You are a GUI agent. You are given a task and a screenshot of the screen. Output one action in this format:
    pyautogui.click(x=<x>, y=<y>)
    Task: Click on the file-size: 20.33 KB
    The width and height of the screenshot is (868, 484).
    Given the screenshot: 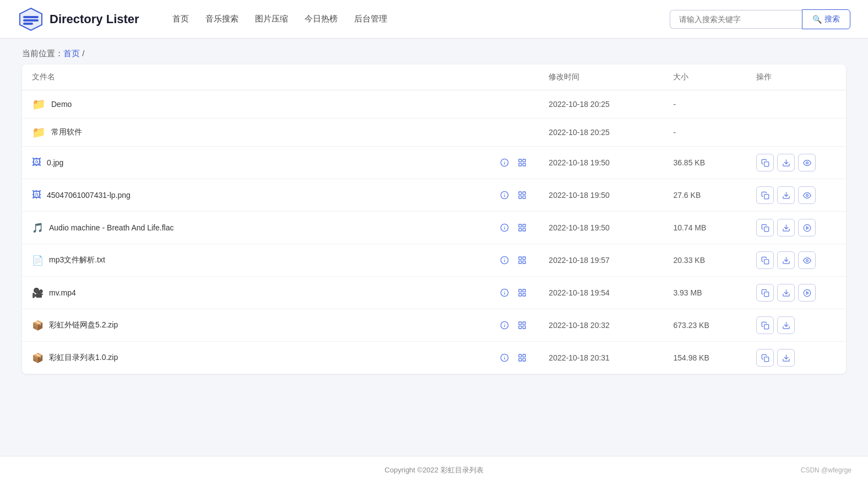 What is the action you would take?
    pyautogui.click(x=705, y=260)
    